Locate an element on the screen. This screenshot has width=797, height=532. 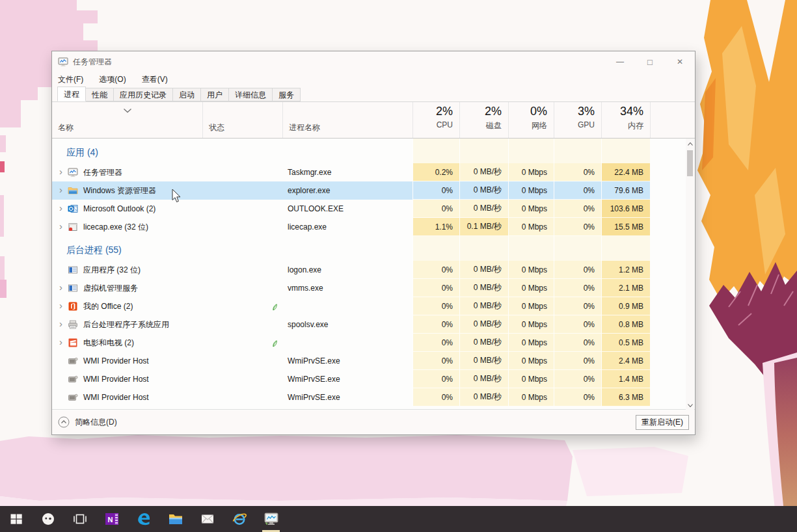
scroll-up-icon is located at coordinates (690, 144).